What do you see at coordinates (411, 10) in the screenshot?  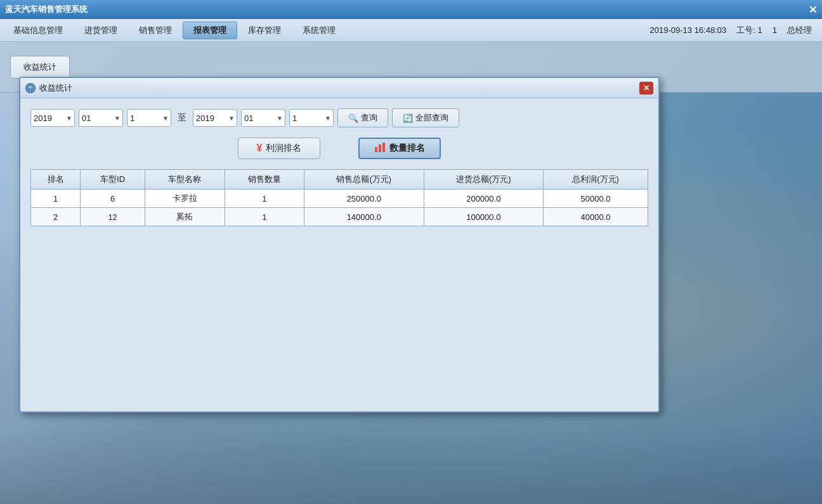 I see `title-bar: 蓝天汽车销售管理系统 ✕` at bounding box center [411, 10].